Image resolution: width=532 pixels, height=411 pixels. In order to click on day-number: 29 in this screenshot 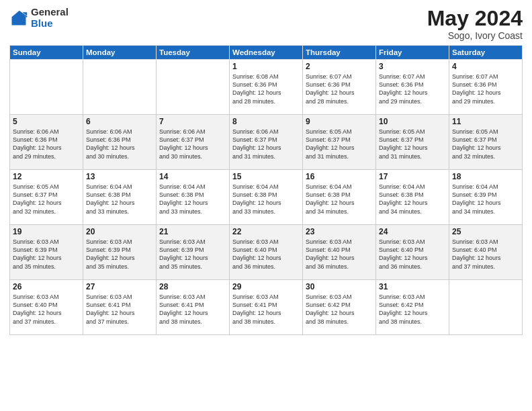, I will do `click(266, 287)`.